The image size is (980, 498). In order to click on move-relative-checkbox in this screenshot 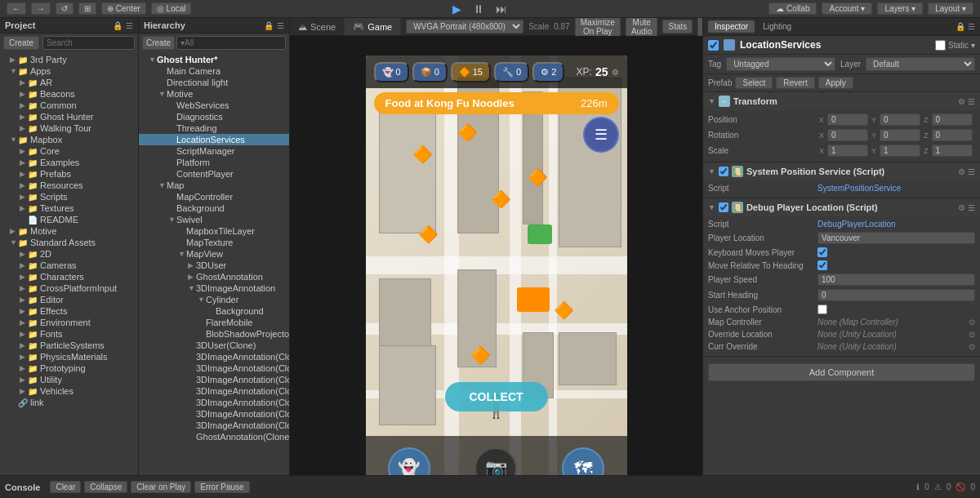, I will do `click(822, 265)`.